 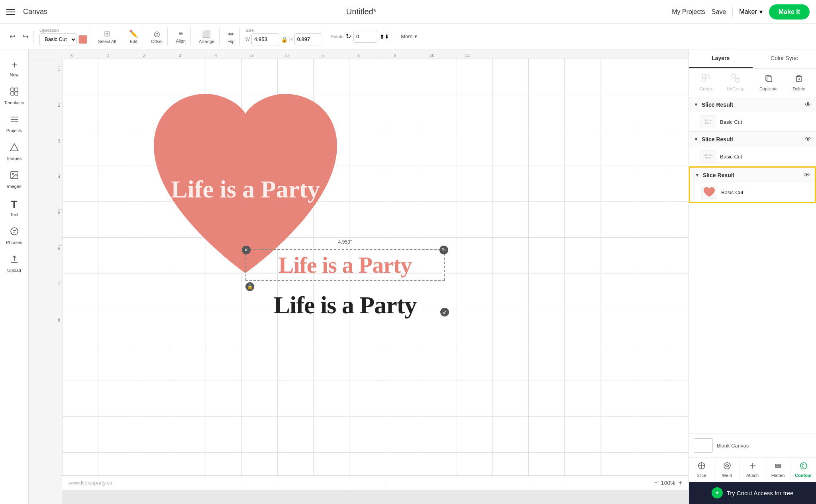 What do you see at coordinates (409, 37) in the screenshot?
I see `more-group: More ▾` at bounding box center [409, 37].